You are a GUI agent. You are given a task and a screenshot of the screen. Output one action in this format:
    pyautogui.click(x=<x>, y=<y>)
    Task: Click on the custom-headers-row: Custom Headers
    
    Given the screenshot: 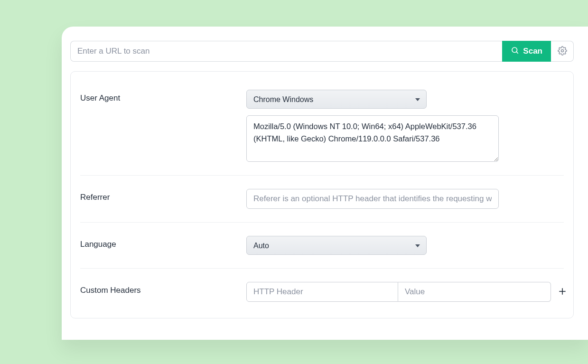 What is the action you would take?
    pyautogui.click(x=322, y=288)
    